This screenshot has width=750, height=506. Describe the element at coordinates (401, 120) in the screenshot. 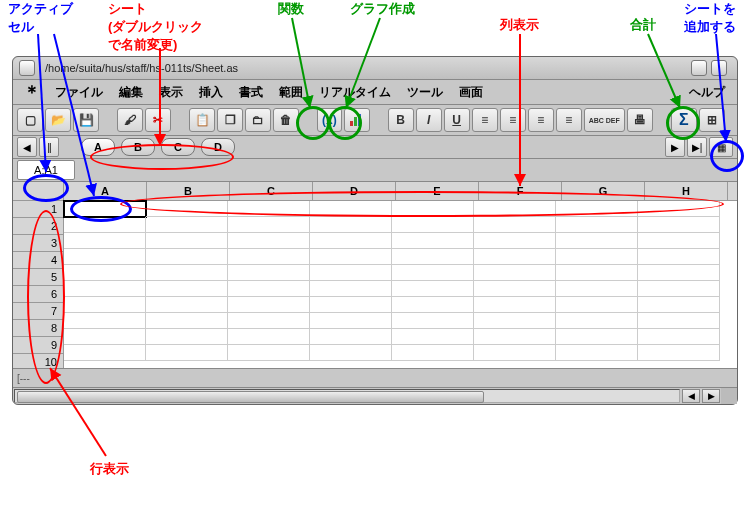

I see `bold-button: B` at that location.